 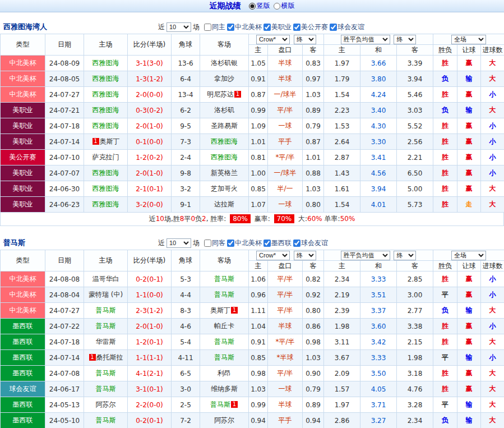 What do you see at coordinates (186, 45) in the screenshot?
I see `col-corner-header: 角球` at bounding box center [186, 45].